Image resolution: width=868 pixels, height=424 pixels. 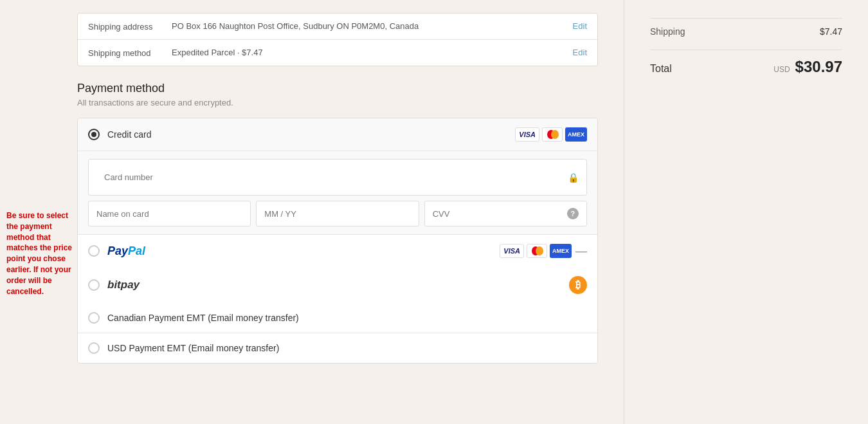 I want to click on mastercard-icon, so click(x=552, y=134).